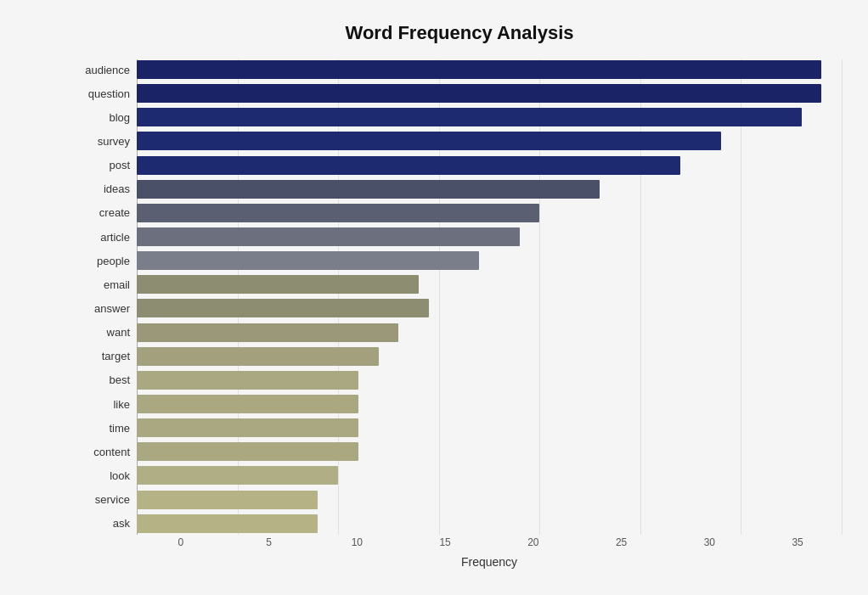 This screenshot has height=595, width=868. I want to click on x-tick-label: 35, so click(798, 542).